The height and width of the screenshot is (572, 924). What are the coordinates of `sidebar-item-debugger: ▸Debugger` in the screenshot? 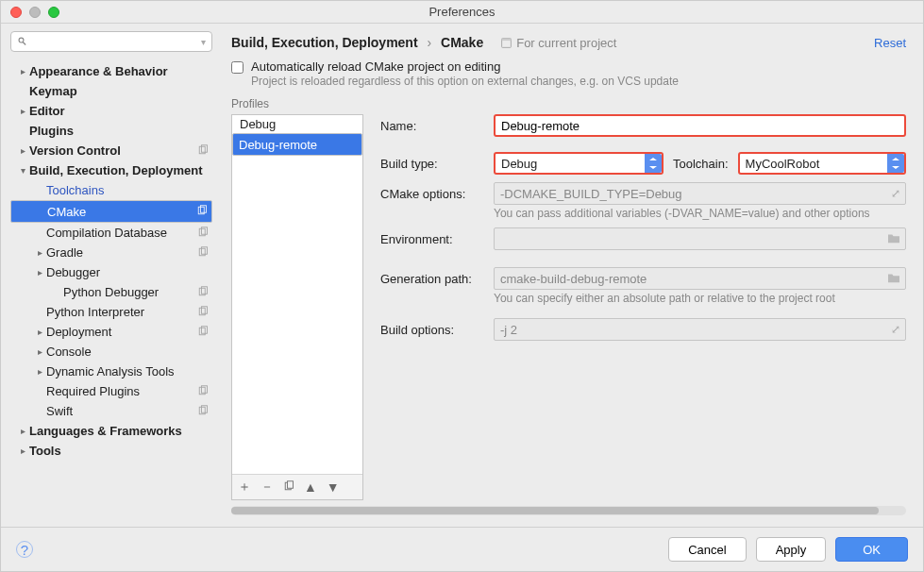 It's located at (111, 272).